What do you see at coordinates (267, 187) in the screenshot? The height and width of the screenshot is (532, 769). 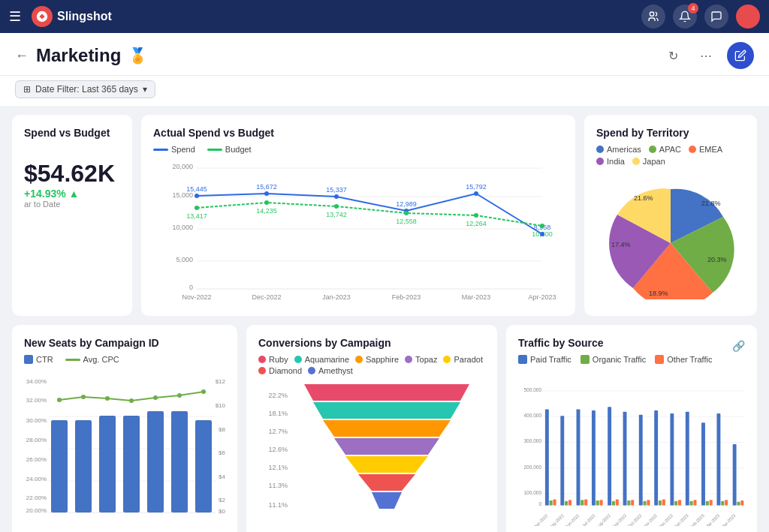 I see `svg-text: 15,672` at bounding box center [267, 187].